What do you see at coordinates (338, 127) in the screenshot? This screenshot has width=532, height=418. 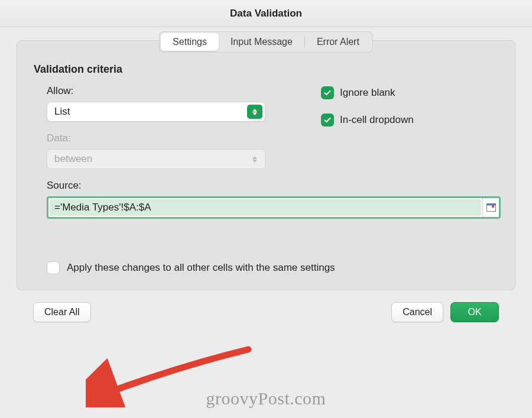 I see `right-column: Ignore blank In-cell dropdown` at bounding box center [338, 127].